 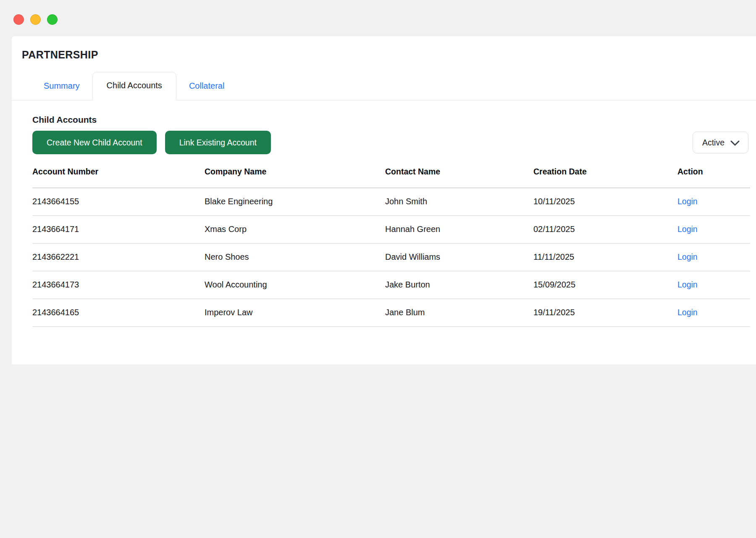 I want to click on cell-contact-name: Hannah Green, so click(x=459, y=229).